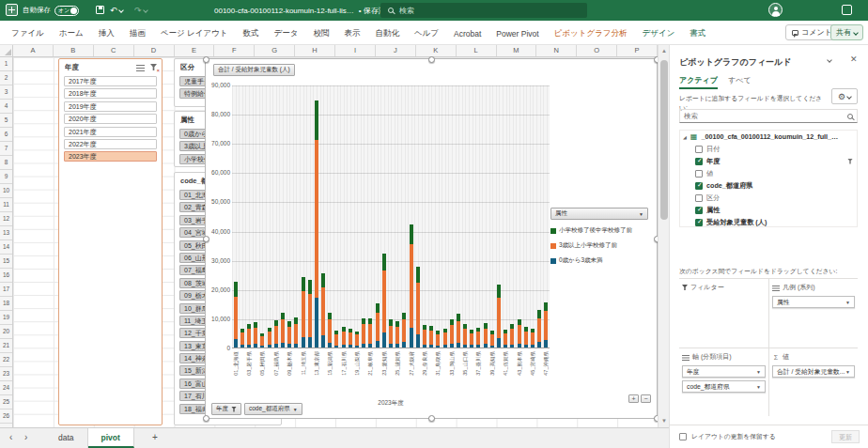 This screenshot has height=448, width=868. Describe the element at coordinates (335, 51) in the screenshot. I see `column-headers: ABCDEFGHIJKLMNOP` at that location.